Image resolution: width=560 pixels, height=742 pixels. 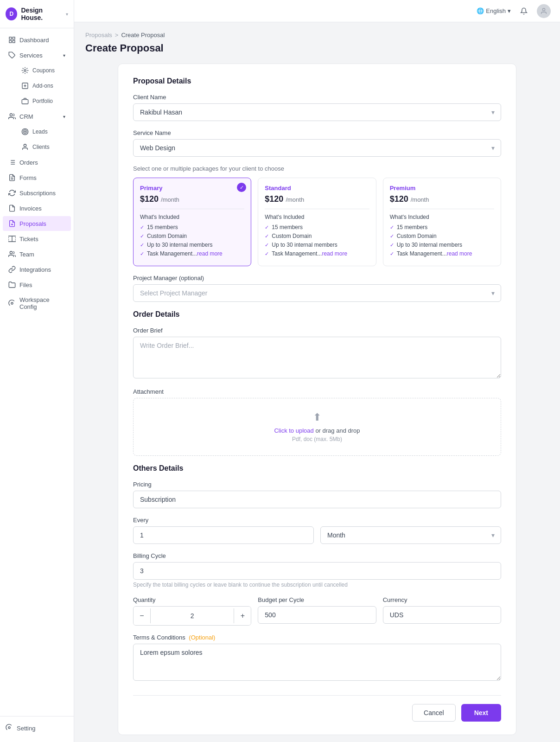 What do you see at coordinates (317, 611) in the screenshot?
I see `quantity-row: Quantity − 2 + Budget per Cycle Currency` at bounding box center [317, 611].